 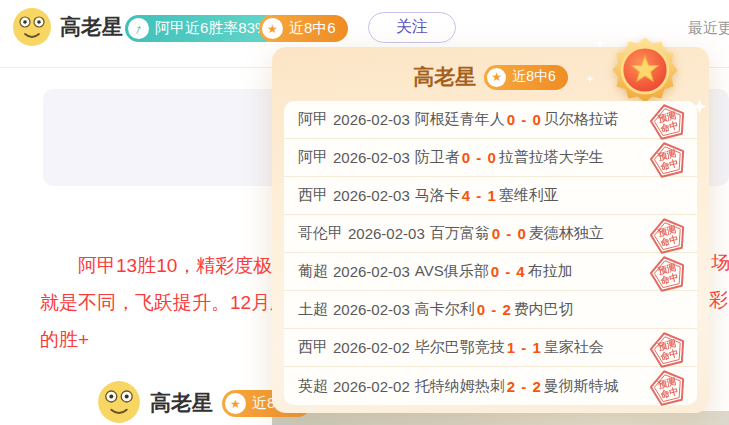 I want to click on home-team: 百万富翁, so click(x=460, y=234).